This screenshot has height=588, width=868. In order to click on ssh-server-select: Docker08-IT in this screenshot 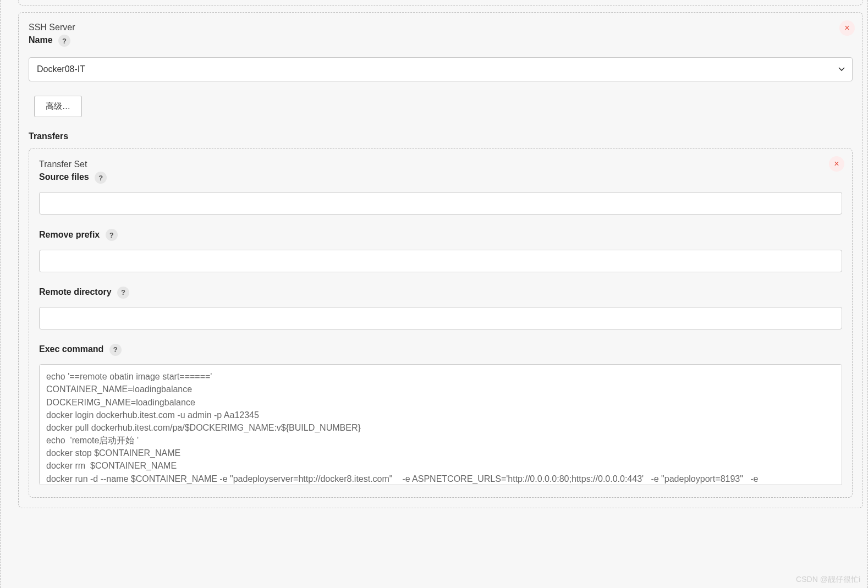, I will do `click(441, 69)`.